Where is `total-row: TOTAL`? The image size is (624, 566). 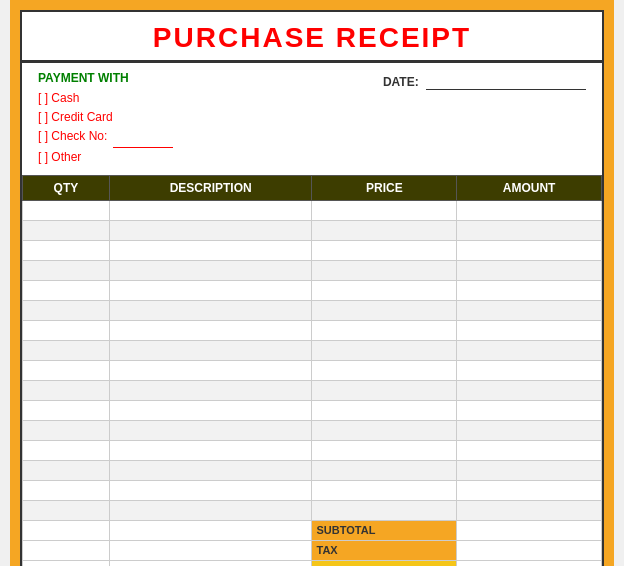
total-row: TOTAL is located at coordinates (312, 563).